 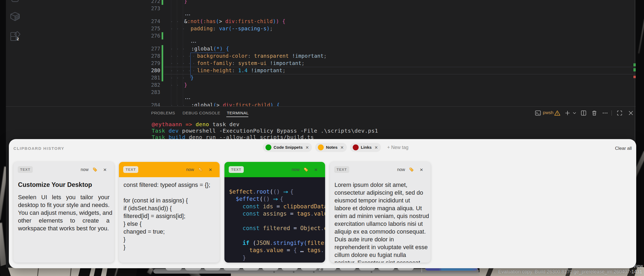 What do you see at coordinates (210, 49) in the screenshot?
I see `code-line: :global(*) {` at bounding box center [210, 49].